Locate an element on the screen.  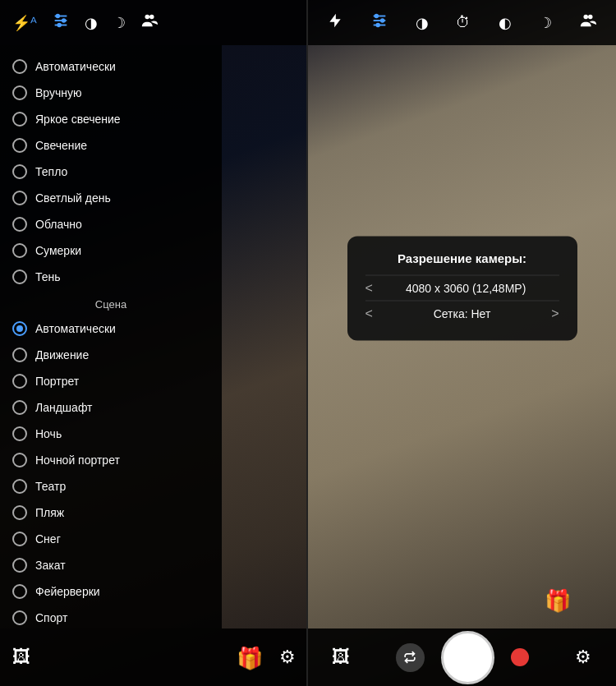
flash-icon-right is located at coordinates (335, 23).